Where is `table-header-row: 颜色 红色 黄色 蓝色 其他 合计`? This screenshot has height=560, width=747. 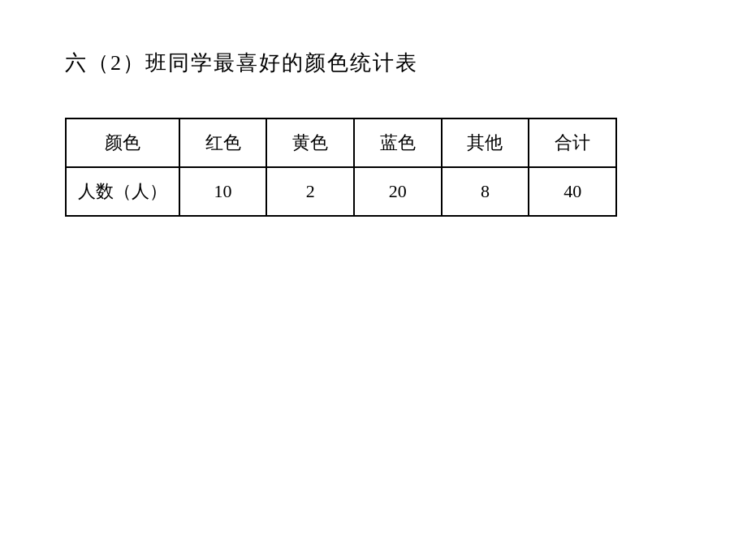
table-header-row: 颜色 红色 黄色 蓝色 其他 合计 is located at coordinates (341, 143).